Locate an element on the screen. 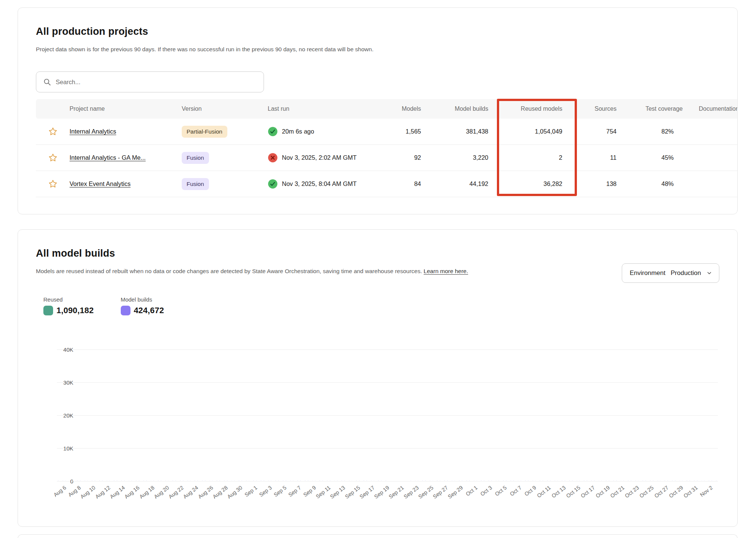  environment-select: Environment Production is located at coordinates (671, 273).